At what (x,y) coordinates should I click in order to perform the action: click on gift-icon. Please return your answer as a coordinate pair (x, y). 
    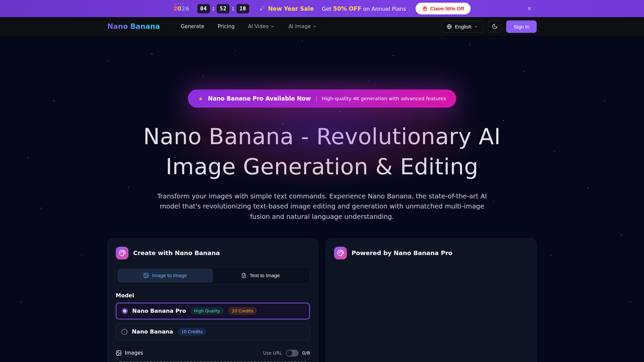
    Looking at the image, I should click on (425, 9).